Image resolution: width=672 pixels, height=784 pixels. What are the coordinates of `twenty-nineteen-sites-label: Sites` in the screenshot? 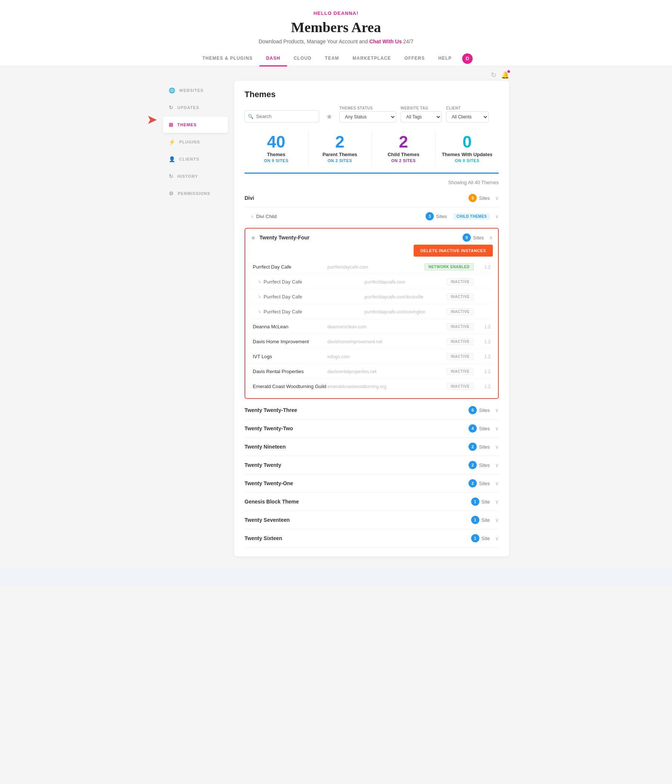 It's located at (484, 447).